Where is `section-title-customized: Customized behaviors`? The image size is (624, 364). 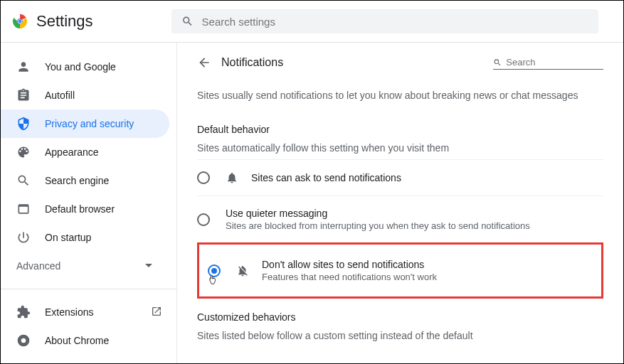 section-title-customized: Customized behaviors is located at coordinates (400, 317).